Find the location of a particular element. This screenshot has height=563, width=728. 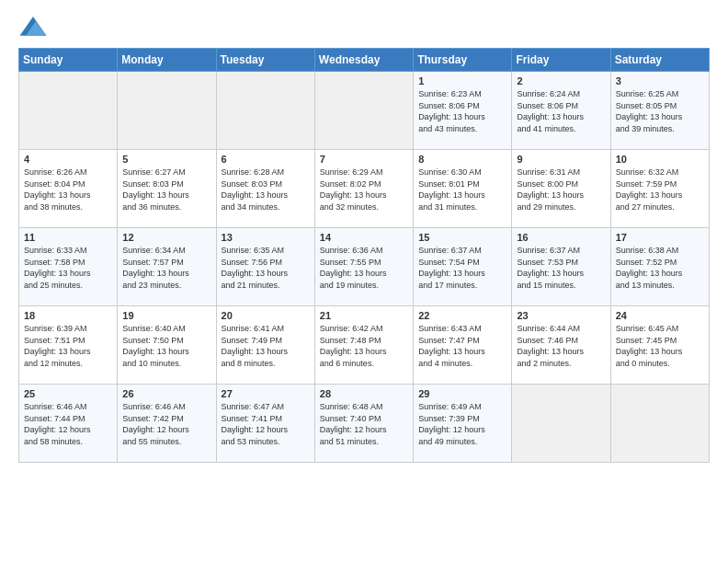

day-info: Sunrise: 6:36 AM Sunset: 7:55 PM Dayligh… is located at coordinates (364, 268).